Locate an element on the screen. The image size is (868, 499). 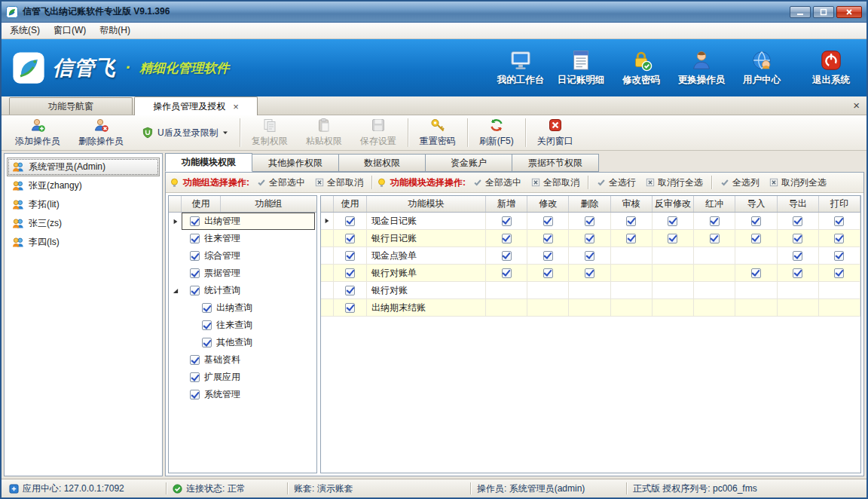
tab-module-permissions: 功能模块权限 is located at coordinates (209, 163).